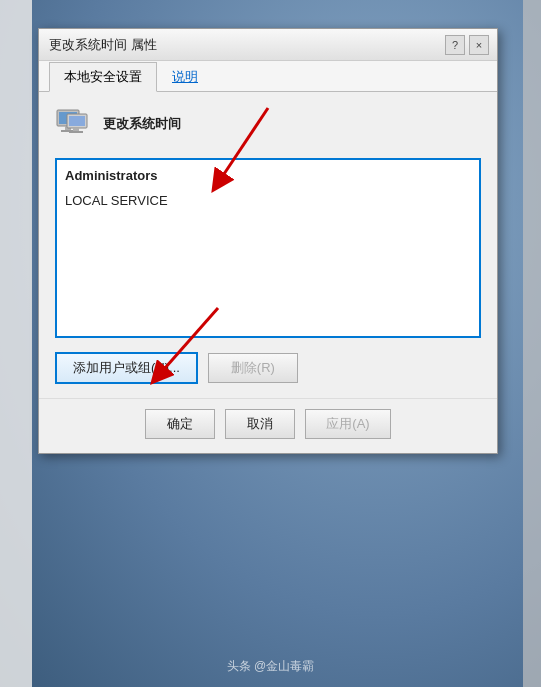 The width and height of the screenshot is (541, 687). Describe the element at coordinates (185, 77) in the screenshot. I see `tab-explanation: 说明` at that location.